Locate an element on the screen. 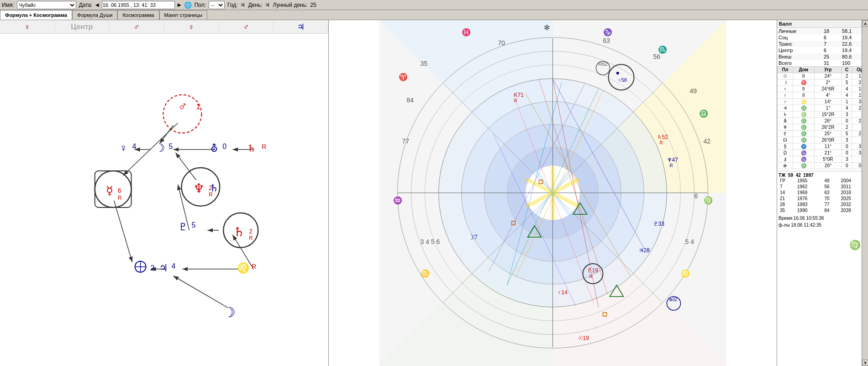  god-symbol: ♃ is located at coordinates (243, 5).